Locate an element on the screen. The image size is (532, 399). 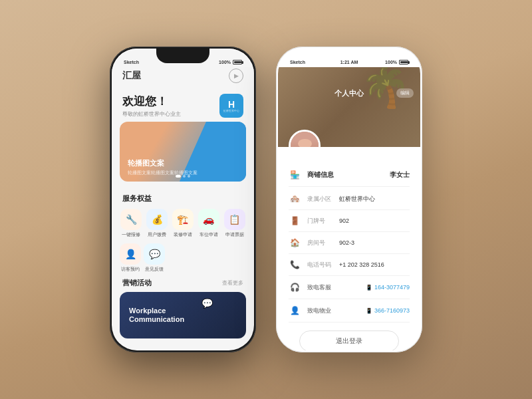
service-repair: 🔧 一键报修 is located at coordinates (132, 223).